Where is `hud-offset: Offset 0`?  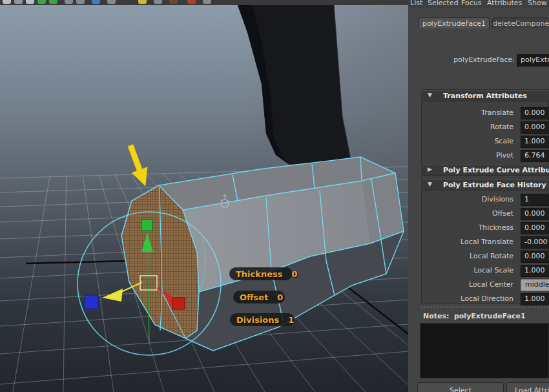 hud-offset: Offset 0 is located at coordinates (259, 297).